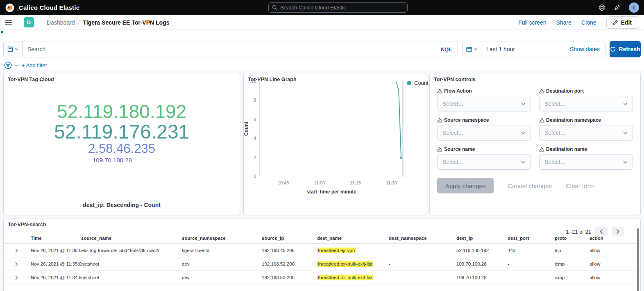 The image size is (644, 291). Describe the element at coordinates (353, 264) in the screenshot. I see `cell-dest-name: threatfeed.tor-bulk-exit-list` at that location.